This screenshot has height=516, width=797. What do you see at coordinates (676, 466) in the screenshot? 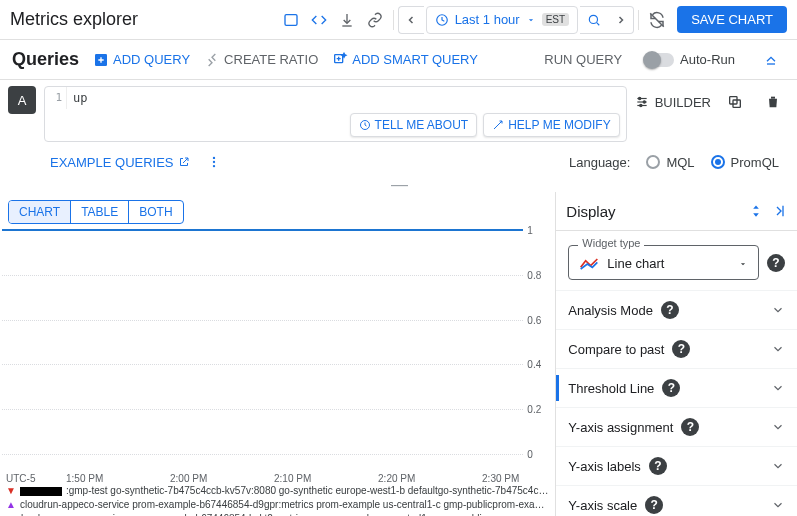
I see `accordion-y-axis-labels: Y-axis labels?` at bounding box center [676, 466].